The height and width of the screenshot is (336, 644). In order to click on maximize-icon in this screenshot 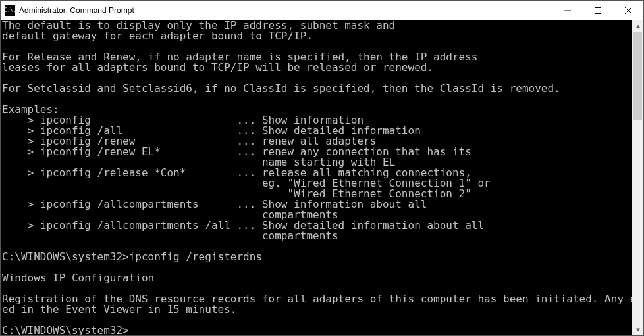, I will do `click(598, 11)`.